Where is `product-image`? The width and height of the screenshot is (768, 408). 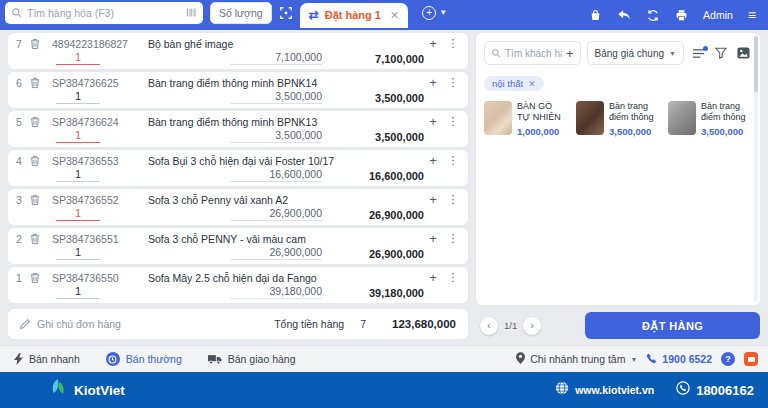
product-image is located at coordinates (498, 118).